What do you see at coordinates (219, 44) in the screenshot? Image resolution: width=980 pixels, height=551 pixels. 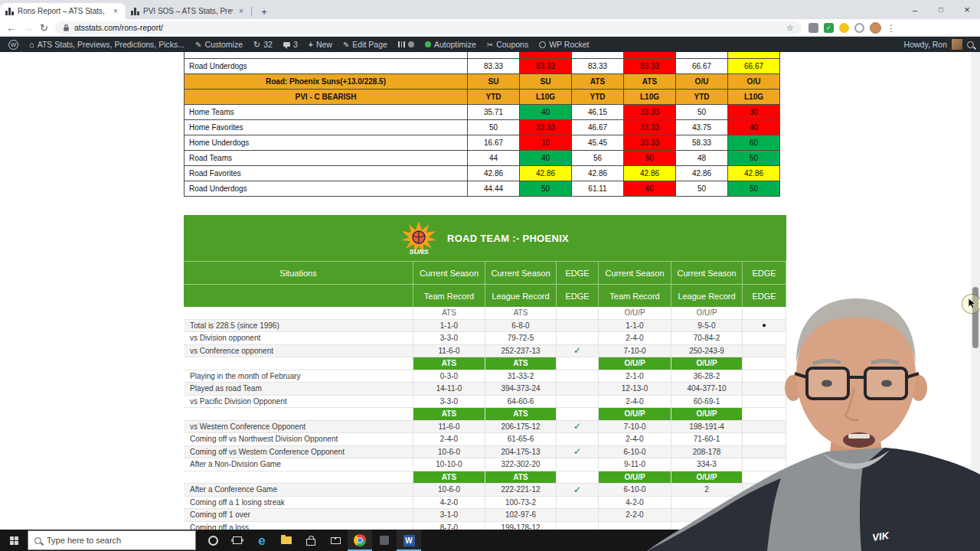 I see `customize-menu: Customize` at bounding box center [219, 44].